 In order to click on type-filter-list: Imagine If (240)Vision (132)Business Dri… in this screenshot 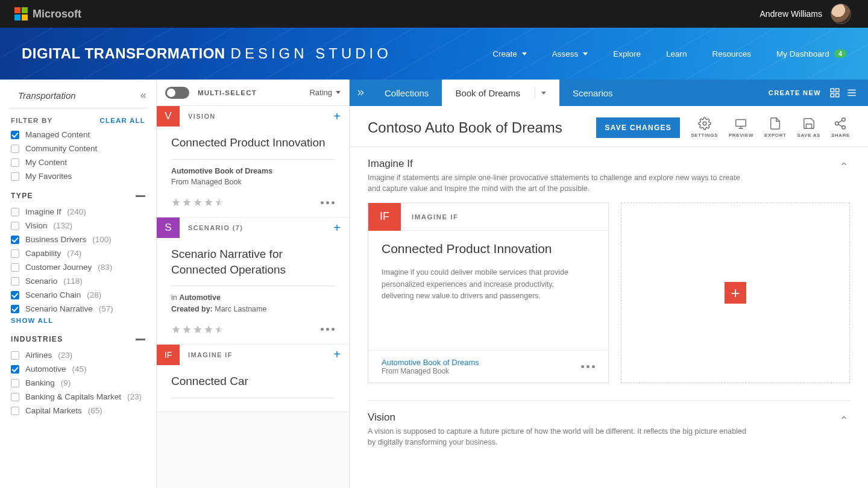, I will do `click(78, 260)`.